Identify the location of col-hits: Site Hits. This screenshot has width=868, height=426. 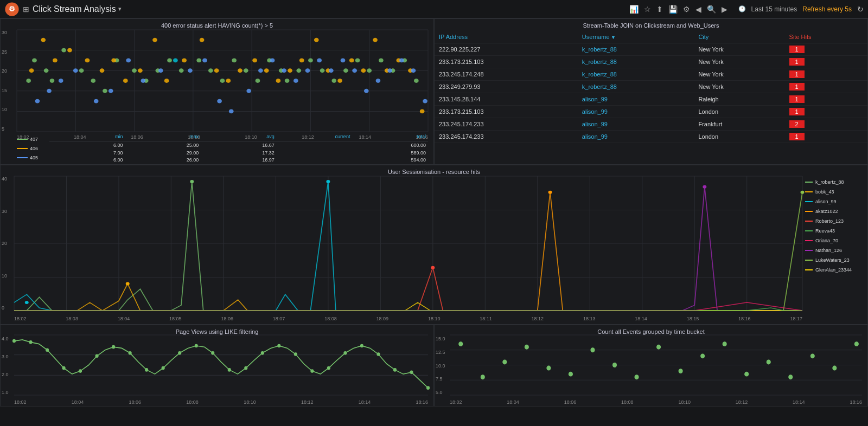
(826, 37).